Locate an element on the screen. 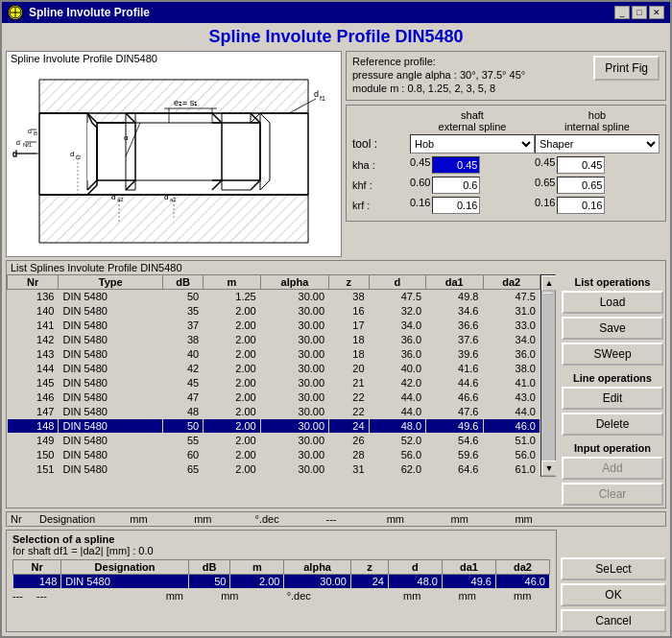 The height and width of the screenshot is (638, 672). title-bar: Spline Involute Profile _ □ ✕ is located at coordinates (336, 12).